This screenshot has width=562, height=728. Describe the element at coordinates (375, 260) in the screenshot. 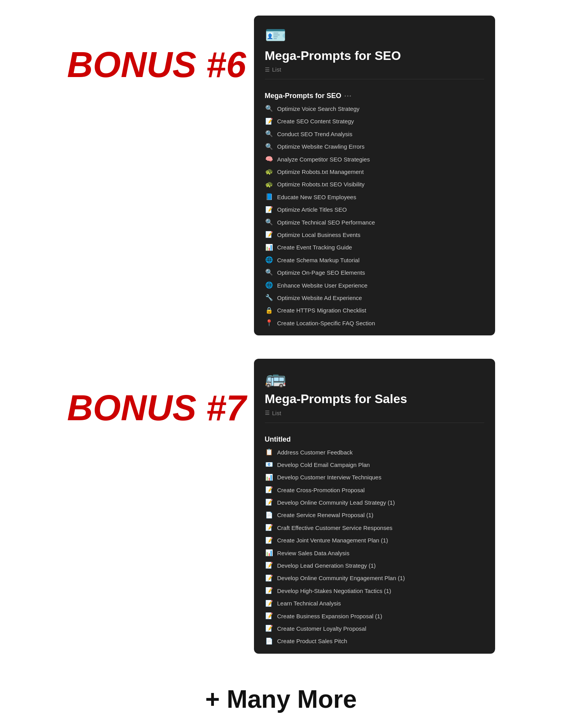

I see `list-item: 🌐Create Schema Markup Tutorial` at that location.